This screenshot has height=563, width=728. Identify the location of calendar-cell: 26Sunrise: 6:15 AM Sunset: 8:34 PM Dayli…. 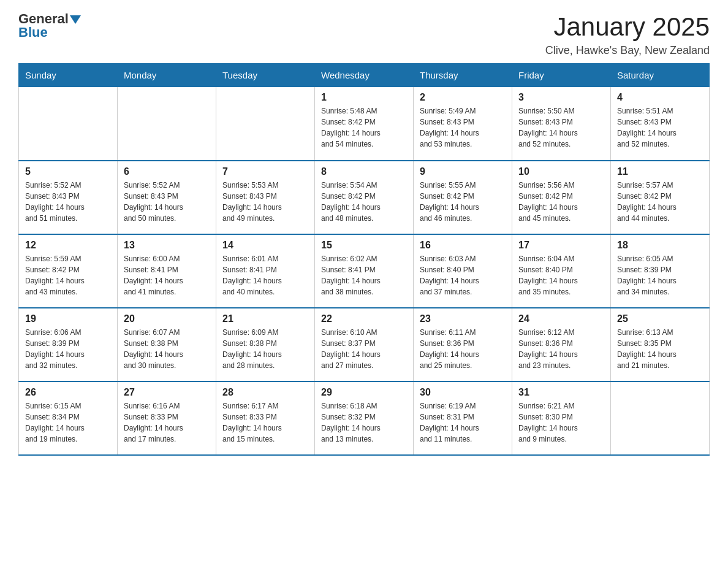
(69, 418).